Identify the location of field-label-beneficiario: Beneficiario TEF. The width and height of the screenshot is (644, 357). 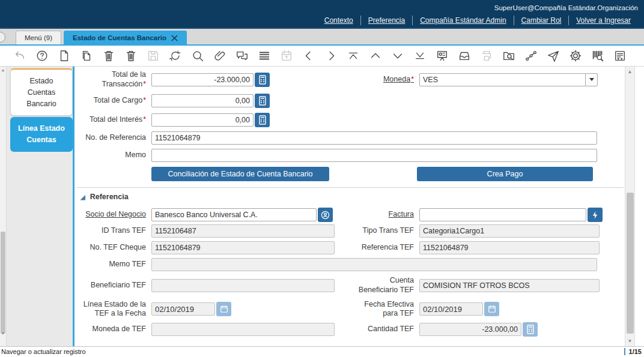
(112, 286).